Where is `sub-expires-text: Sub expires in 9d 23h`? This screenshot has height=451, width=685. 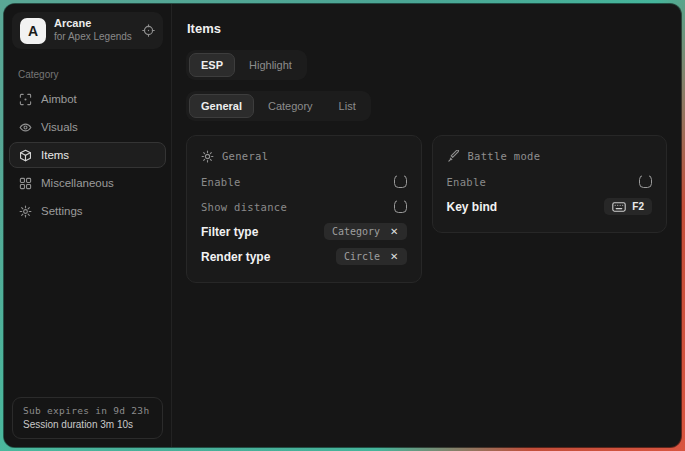 sub-expires-text: Sub expires in 9d 23h is located at coordinates (88, 410).